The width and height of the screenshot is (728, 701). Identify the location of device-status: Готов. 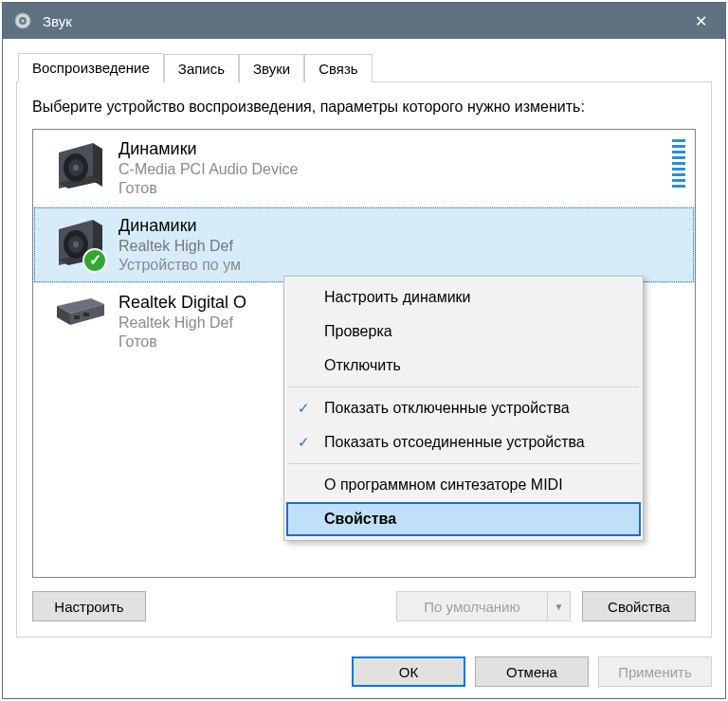
(400, 189).